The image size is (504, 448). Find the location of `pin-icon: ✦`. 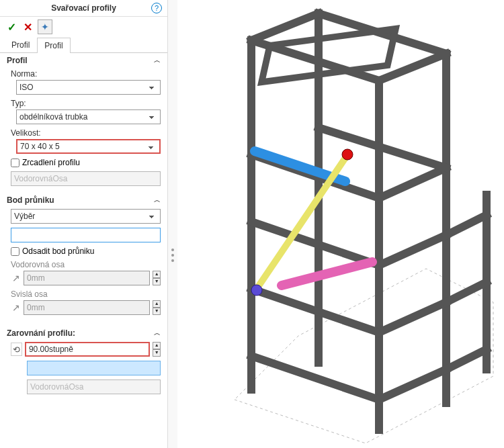

pin-icon: ✦ is located at coordinates (45, 27).